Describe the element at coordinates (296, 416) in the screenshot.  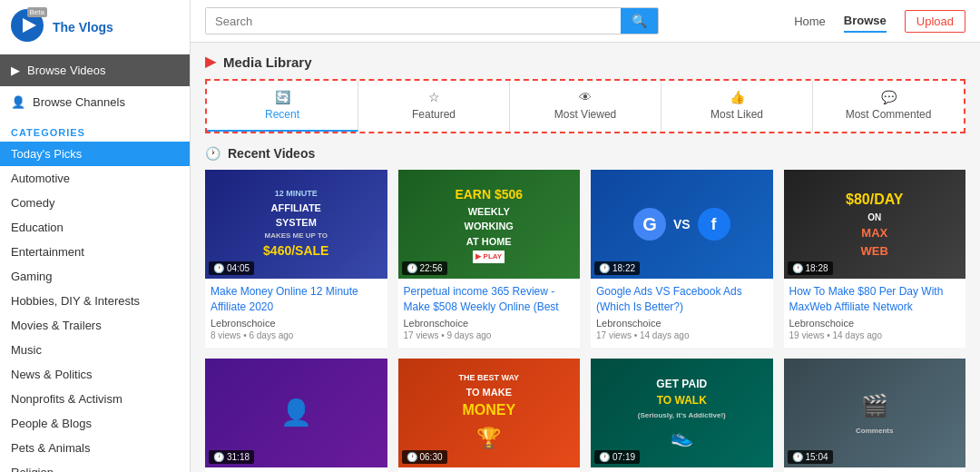
I see `video-card-5: 👤 🕐 31:18 Video Title Five Lebronschoice…` at that location.